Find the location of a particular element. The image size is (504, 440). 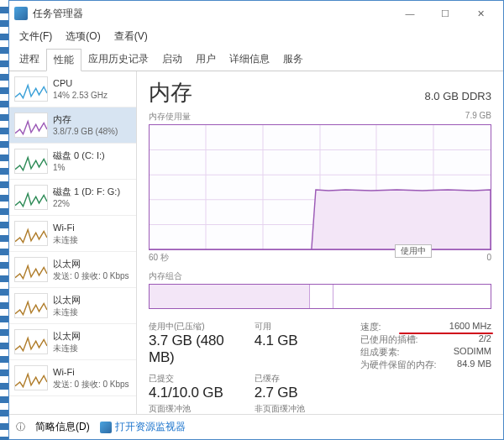

sidebar-item-text: 以太网发送: 0 接收: 0 Kbps is located at coordinates (91, 269).